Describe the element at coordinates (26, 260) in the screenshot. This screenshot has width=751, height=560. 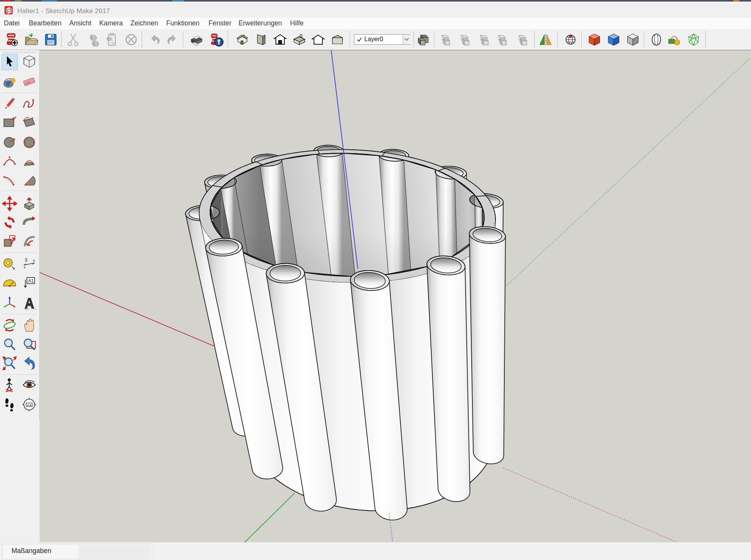
I see `svg-text: 3` at that location.